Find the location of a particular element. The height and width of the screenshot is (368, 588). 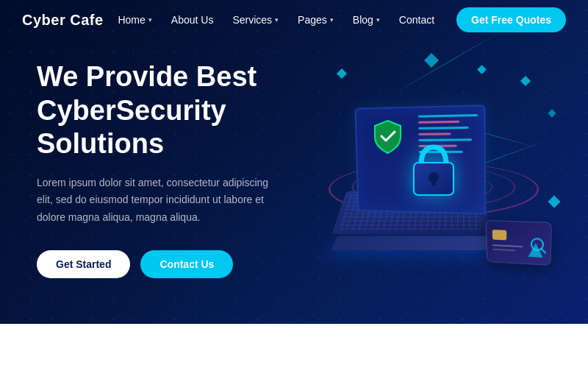

shield-icon is located at coordinates (388, 138).